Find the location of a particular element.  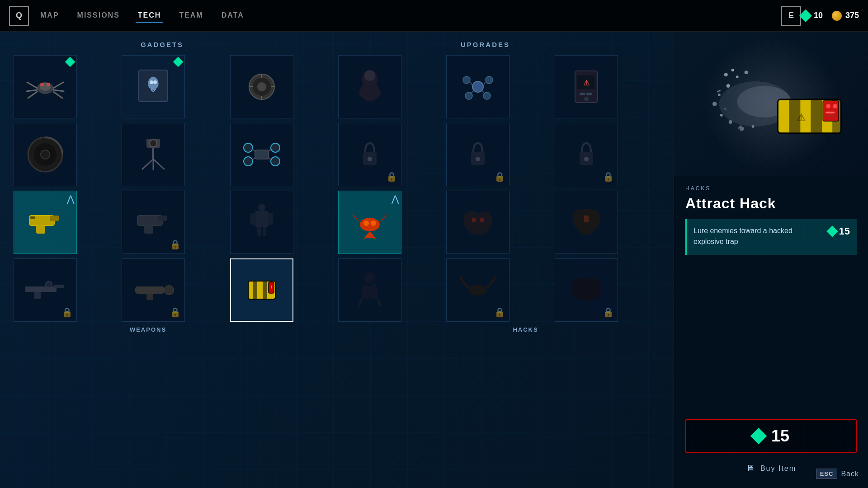

grid-item-tripod is located at coordinates (153, 155).